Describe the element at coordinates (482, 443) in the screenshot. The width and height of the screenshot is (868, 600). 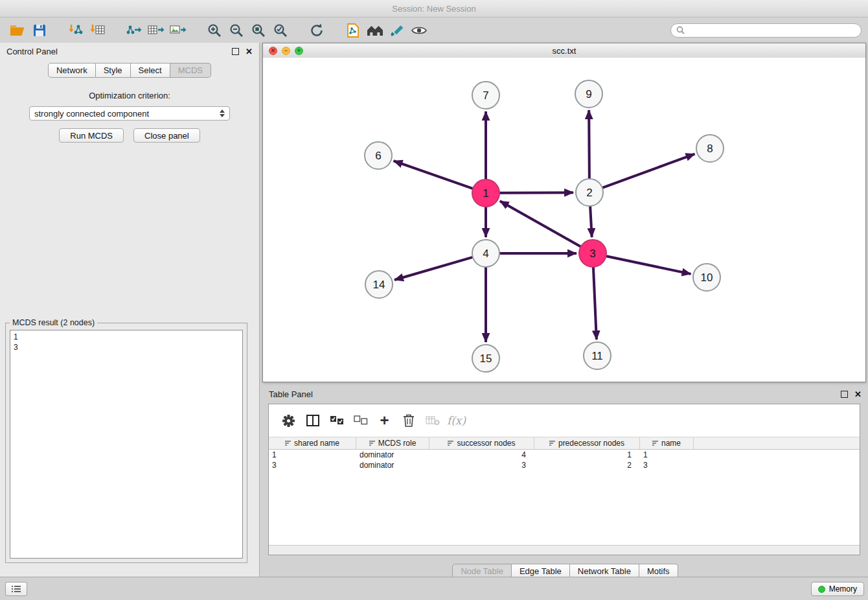
I see `column-header-successor-nodes: successor nodes` at that location.